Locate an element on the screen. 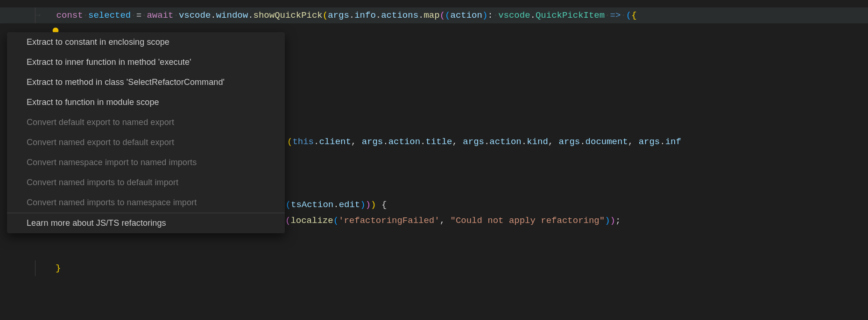 This screenshot has height=320, width=868. quick-fix-item-disabled: Convert named imports to namespace impor… is located at coordinates (146, 202).